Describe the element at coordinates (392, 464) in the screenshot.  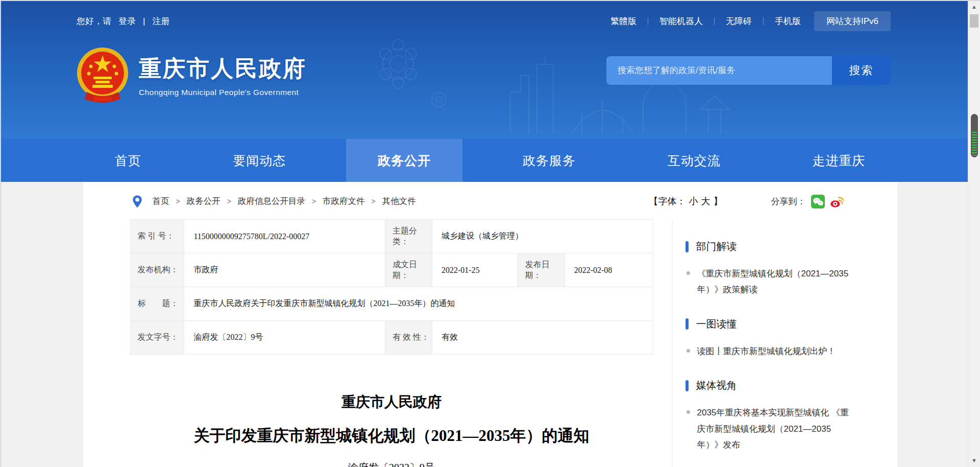
I see `document-number: 渝府发〔2022〕9号` at that location.